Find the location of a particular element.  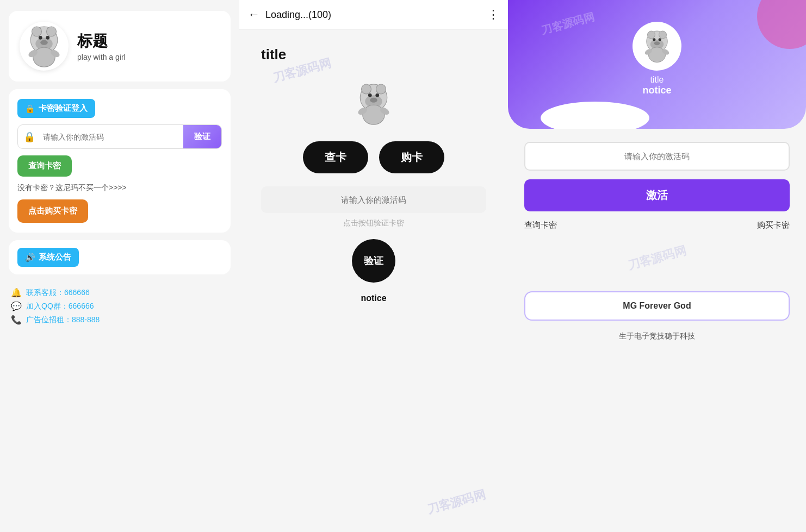

contact-ad-item: 📞 广告位招租：888-888 is located at coordinates (120, 320).